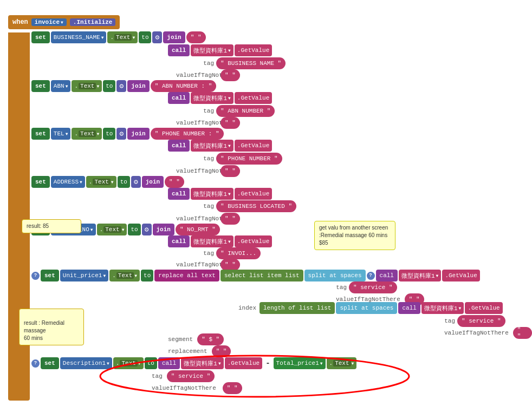 The image size is (532, 406). What do you see at coordinates (477, 333) in the screenshot?
I see `valtag-label-index: valueIfTagNotThere` at bounding box center [477, 333].